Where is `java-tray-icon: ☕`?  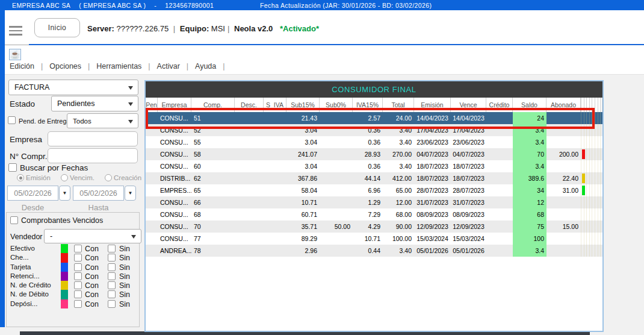 java-tray-icon: ☕ is located at coordinates (15, 54).